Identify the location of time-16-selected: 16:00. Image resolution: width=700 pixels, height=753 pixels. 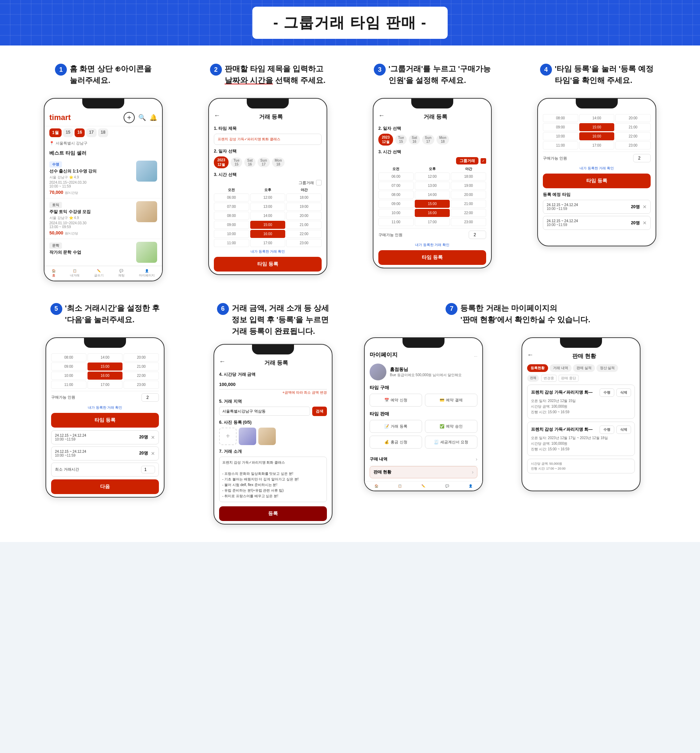
(268, 234).